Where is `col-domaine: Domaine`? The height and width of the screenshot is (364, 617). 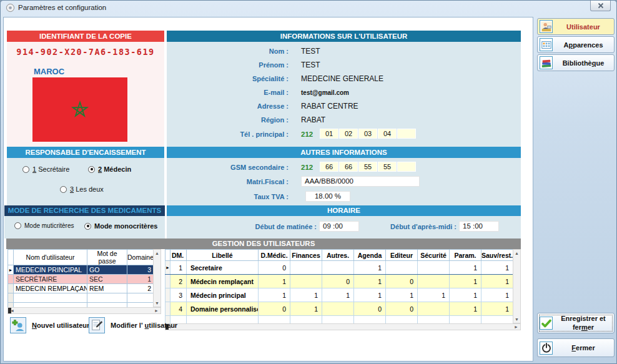
col-domaine: Domaine is located at coordinates (141, 257).